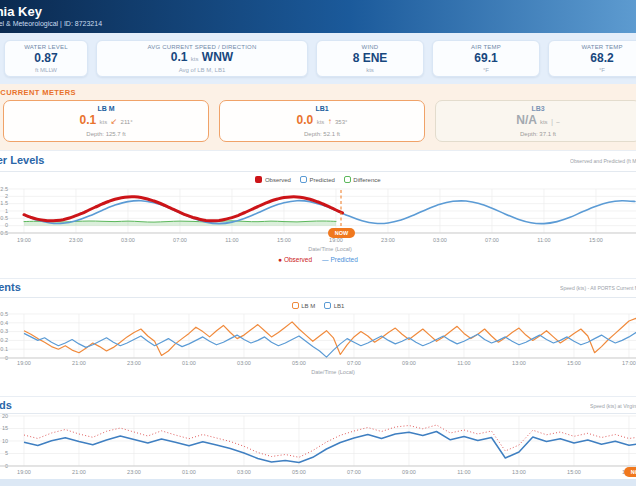 This screenshot has height=486, width=636. Describe the element at coordinates (79, 363) in the screenshot. I see `svg-text: 21:00` at that location.